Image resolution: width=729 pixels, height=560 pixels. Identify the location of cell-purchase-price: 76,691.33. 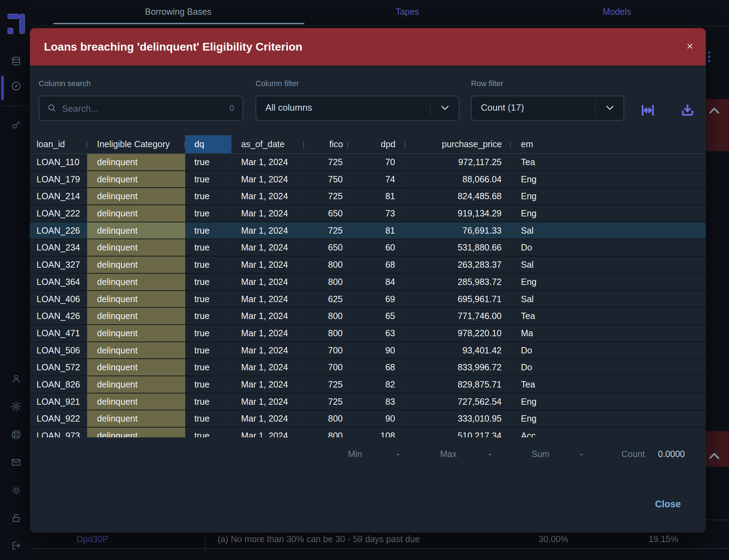
(458, 230).